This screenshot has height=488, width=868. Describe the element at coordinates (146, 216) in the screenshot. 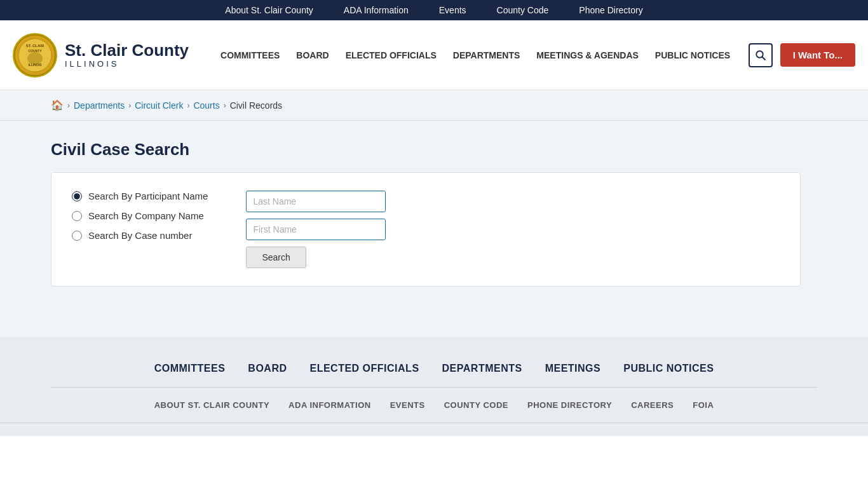

I see `radio-company-label: Search By Company Name` at that location.